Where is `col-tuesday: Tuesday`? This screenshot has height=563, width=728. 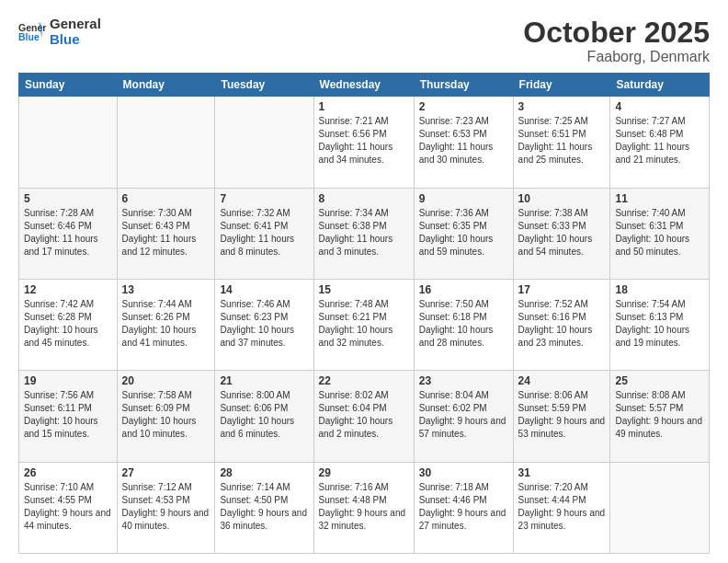
col-tuesday: Tuesday is located at coordinates (265, 85).